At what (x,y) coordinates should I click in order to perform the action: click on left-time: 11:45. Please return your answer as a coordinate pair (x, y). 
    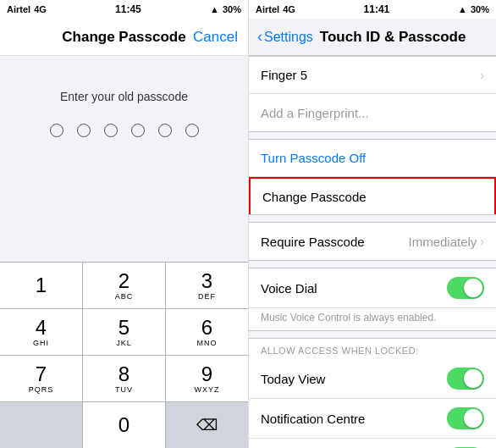
    Looking at the image, I should click on (129, 9).